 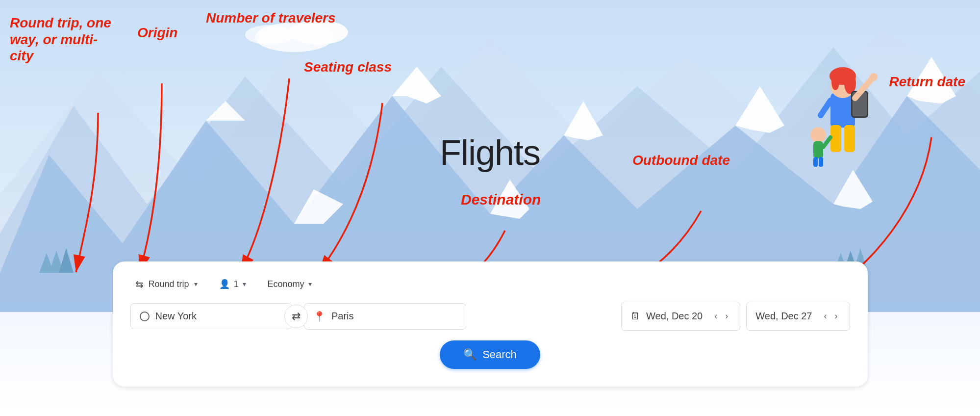 What do you see at coordinates (836, 316) in the screenshot?
I see `return-date-next: ›` at bounding box center [836, 316].